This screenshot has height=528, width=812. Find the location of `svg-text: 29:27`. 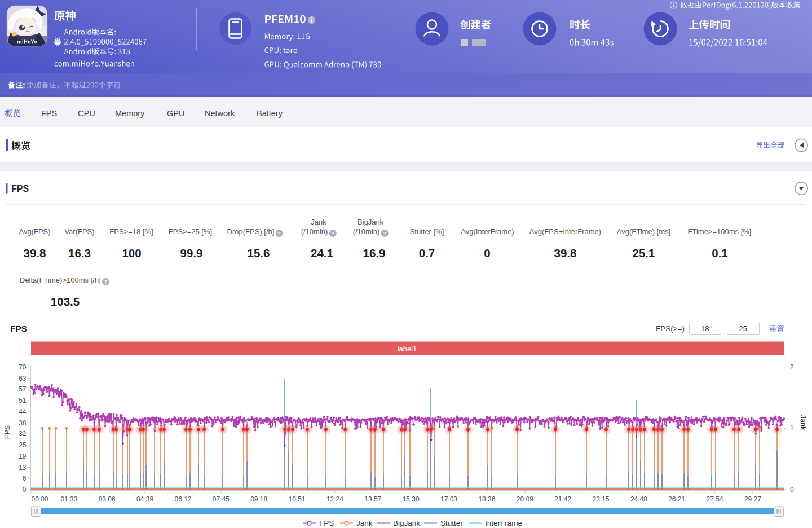

svg-text: 29:27 is located at coordinates (753, 499).